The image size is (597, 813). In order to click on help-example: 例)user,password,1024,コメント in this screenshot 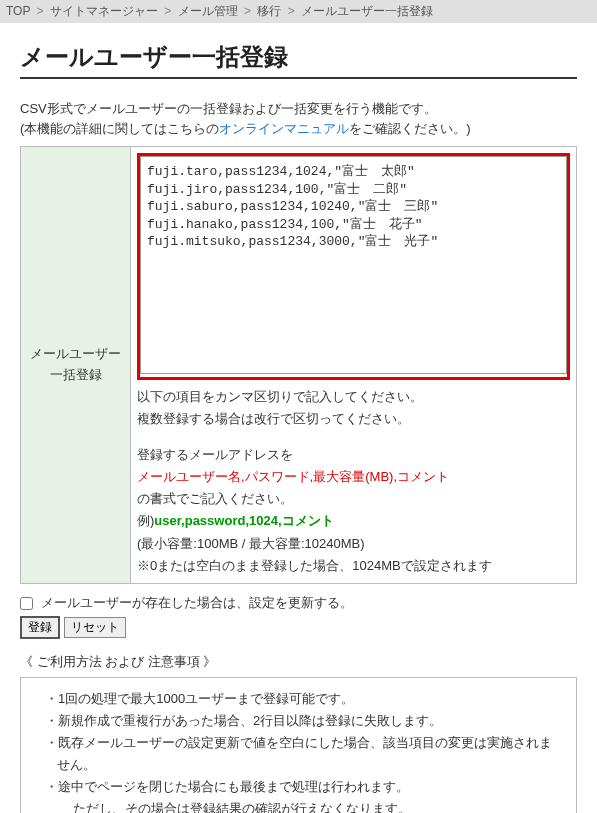, I will do `click(354, 521)`.